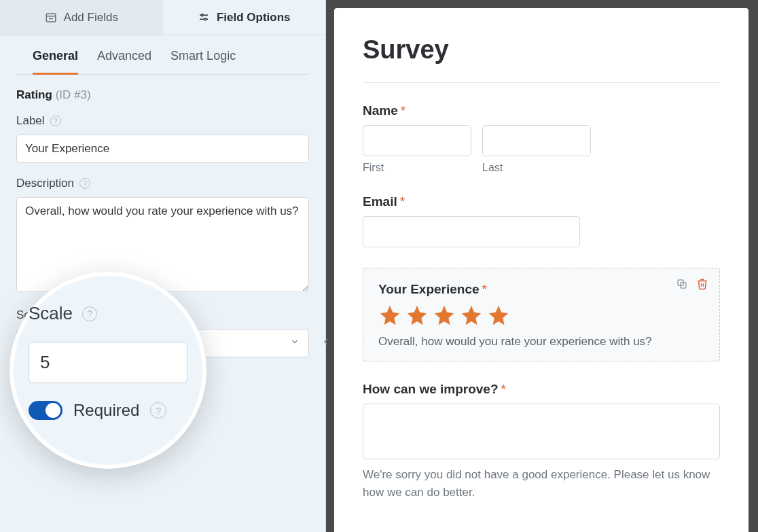 This screenshot has width=758, height=532. I want to click on field-id: (ID #3), so click(73, 95).